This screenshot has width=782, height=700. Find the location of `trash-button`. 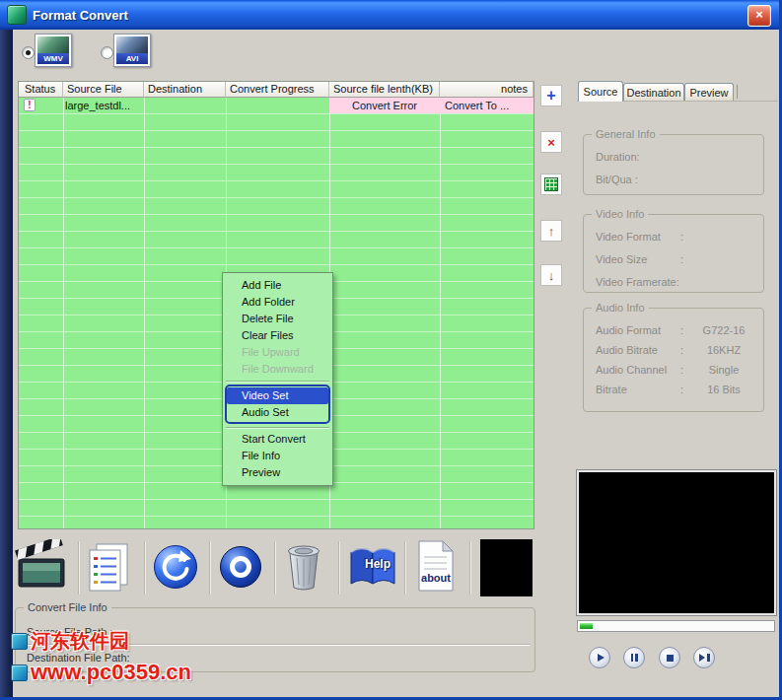

trash-button is located at coordinates (304, 568).